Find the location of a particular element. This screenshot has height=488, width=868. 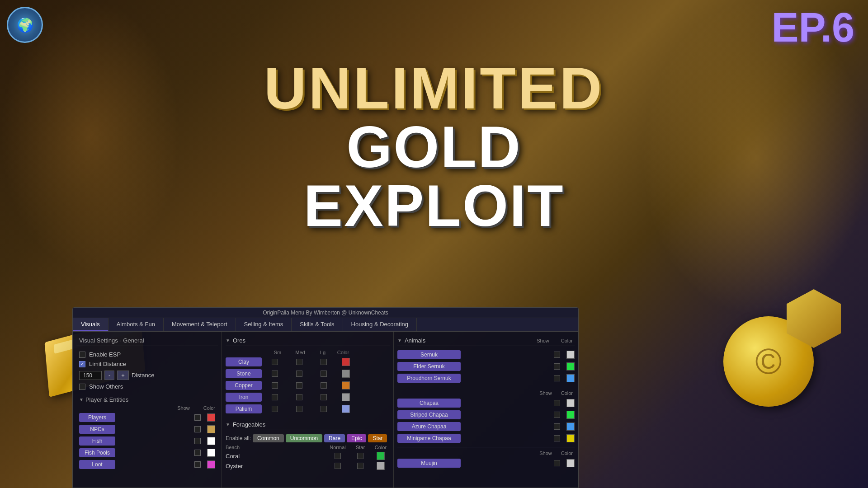

oyster-normal-checkbox is located at coordinates (338, 466).